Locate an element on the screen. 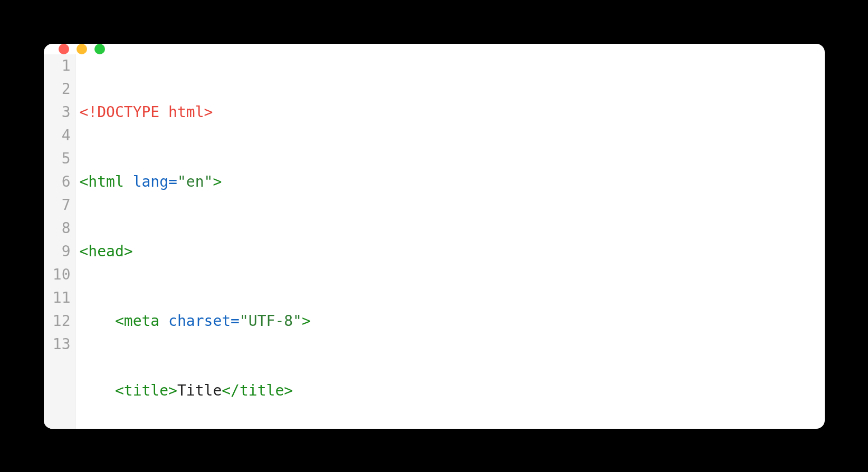 This screenshot has height=472, width=868. tag-token: <html is located at coordinates (102, 181).